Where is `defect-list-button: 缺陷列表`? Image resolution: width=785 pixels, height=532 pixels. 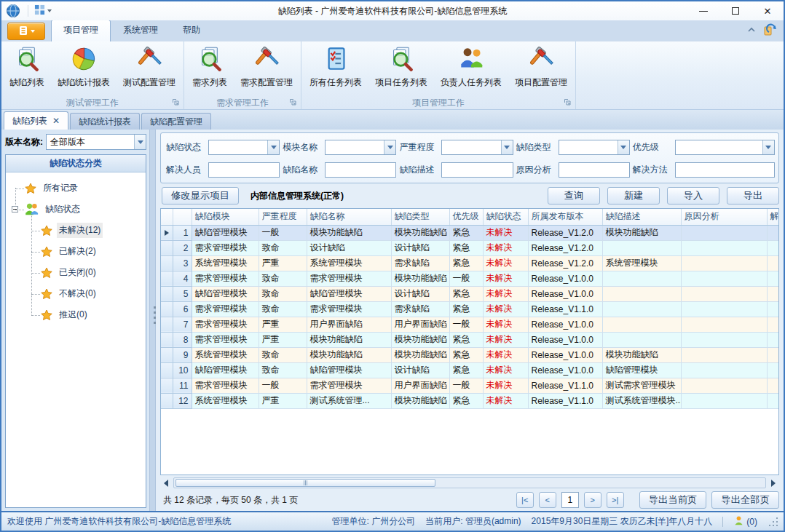
defect-list-button: 缺陷列表 is located at coordinates (27, 66).